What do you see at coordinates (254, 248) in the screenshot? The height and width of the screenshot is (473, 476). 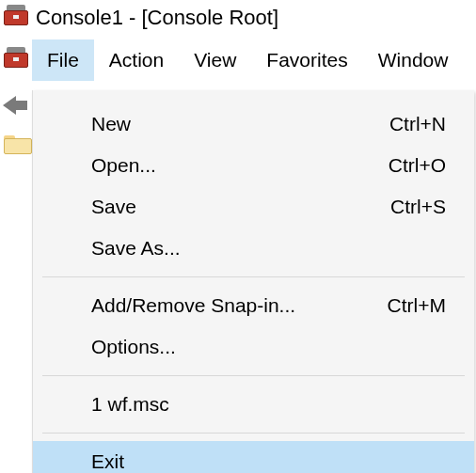 I see `file-menu-saveas: Save As...` at bounding box center [254, 248].